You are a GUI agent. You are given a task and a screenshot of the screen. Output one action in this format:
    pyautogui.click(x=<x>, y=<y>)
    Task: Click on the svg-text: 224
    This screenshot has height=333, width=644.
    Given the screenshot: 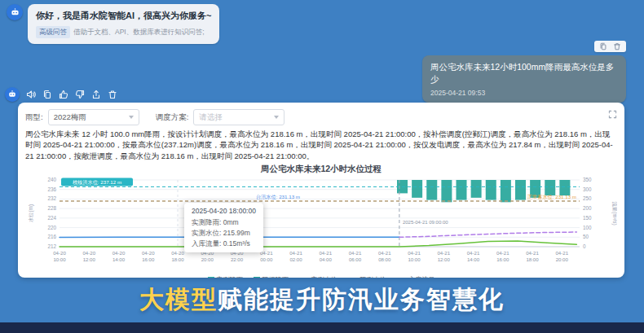 What is the action you would take?
    pyautogui.click(x=52, y=218)
    